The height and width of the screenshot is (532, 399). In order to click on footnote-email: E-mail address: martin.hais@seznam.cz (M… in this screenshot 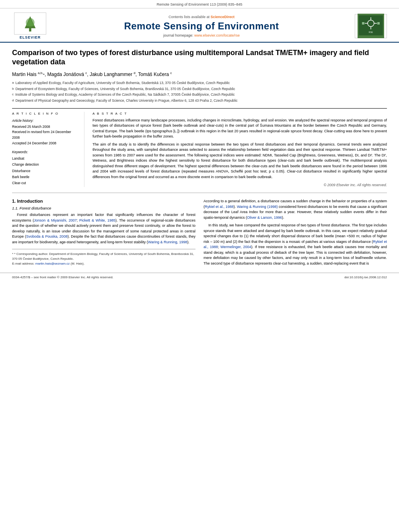, I will do `click(104, 264)`.